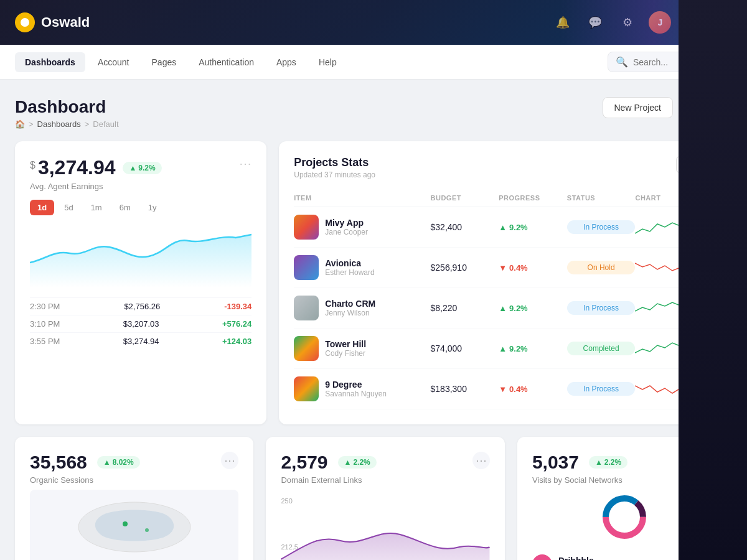  What do you see at coordinates (67, 107) in the screenshot?
I see `page-title: Dashboard` at bounding box center [67, 107].